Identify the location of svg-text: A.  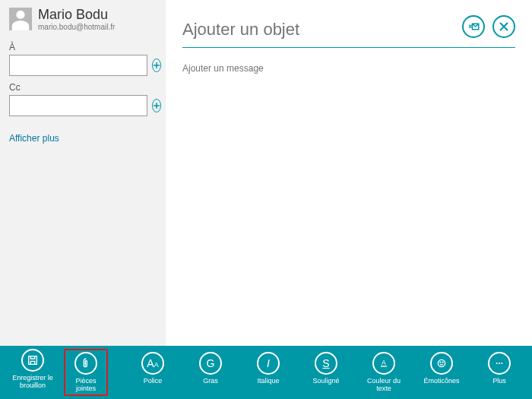
(384, 363).